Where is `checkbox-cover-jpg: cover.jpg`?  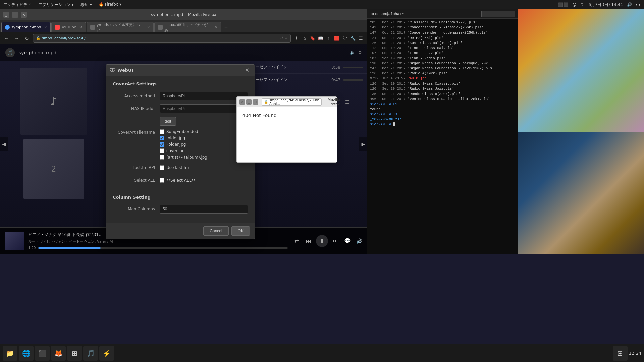 checkbox-cover-jpg: cover.jpg is located at coordinates (183, 151).